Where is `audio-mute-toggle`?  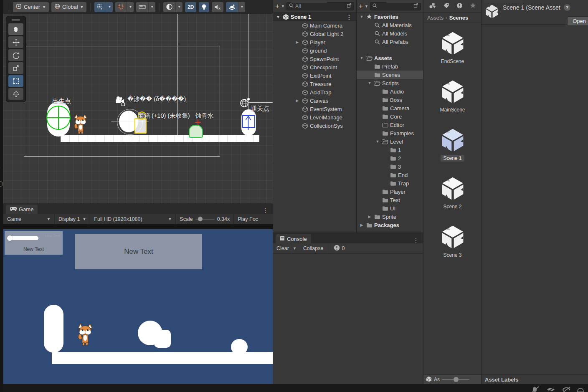 audio-mute-toggle is located at coordinates (218, 7).